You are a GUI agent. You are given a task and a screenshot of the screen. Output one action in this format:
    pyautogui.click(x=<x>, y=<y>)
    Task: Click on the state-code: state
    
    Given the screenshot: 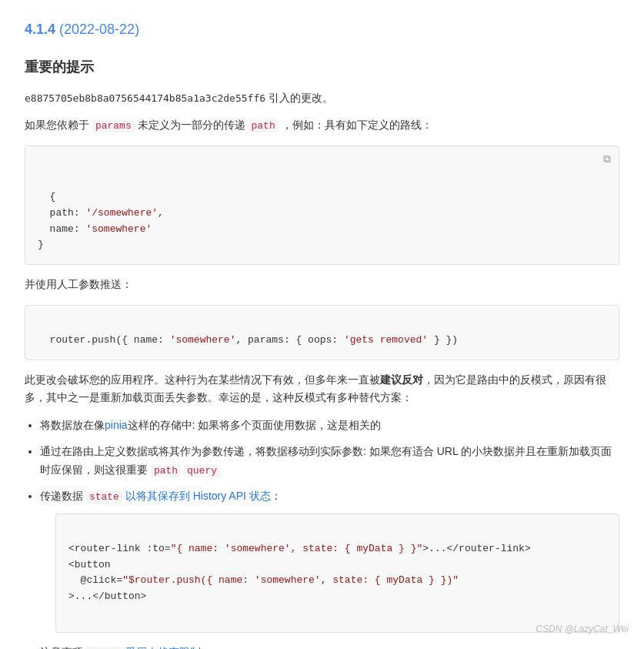 What is the action you would take?
    pyautogui.click(x=105, y=497)
    